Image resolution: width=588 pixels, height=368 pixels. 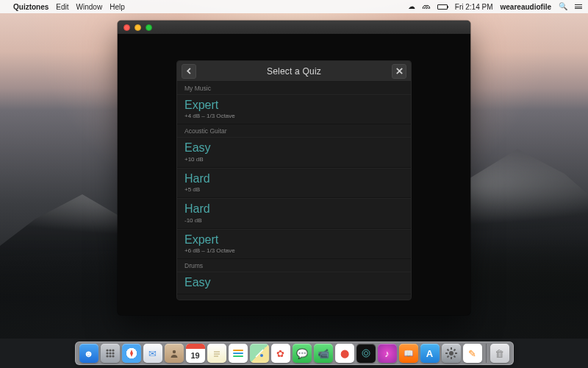 I want to click on quiz-level: Hard, so click(x=294, y=209).